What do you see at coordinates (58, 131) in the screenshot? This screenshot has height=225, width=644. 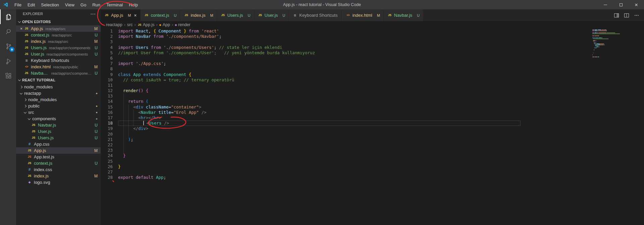 I see `file-user-js: JSUser.jsU` at bounding box center [58, 131].